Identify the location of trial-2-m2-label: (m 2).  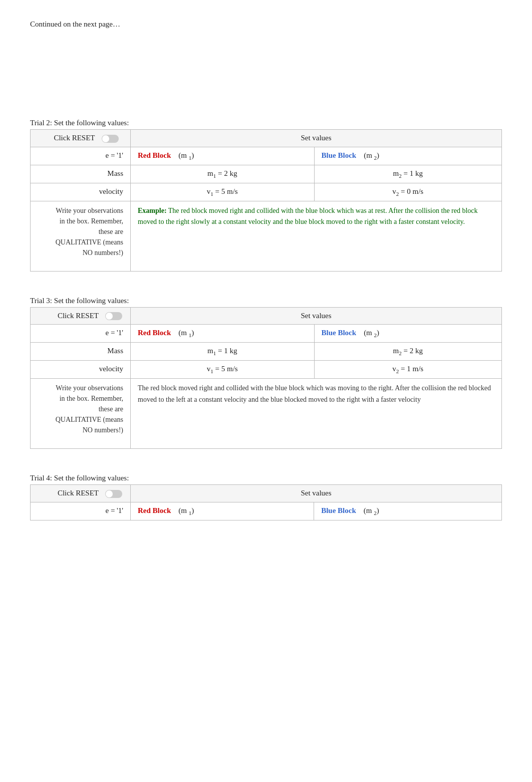
(372, 155).